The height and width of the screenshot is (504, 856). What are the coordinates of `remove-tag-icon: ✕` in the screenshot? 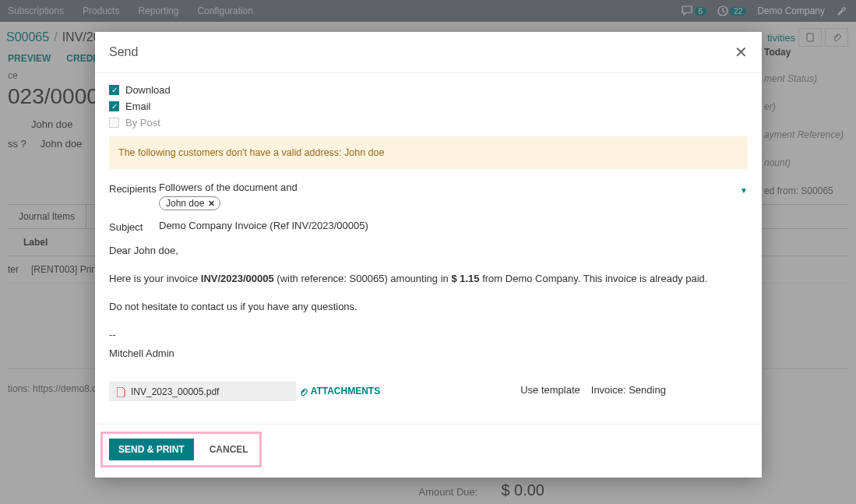 It's located at (212, 204).